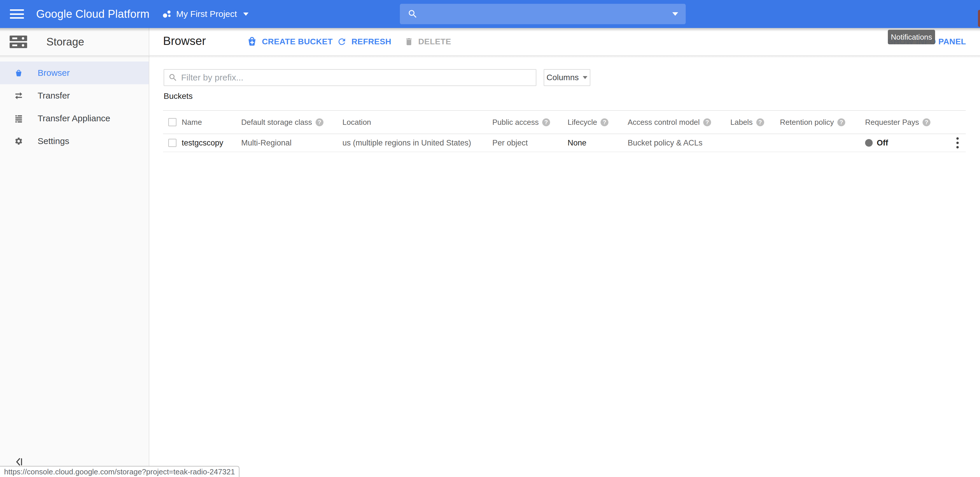 This screenshot has width=980, height=477. Describe the element at coordinates (428, 42) in the screenshot. I see `delete-button: DELETE` at that location.